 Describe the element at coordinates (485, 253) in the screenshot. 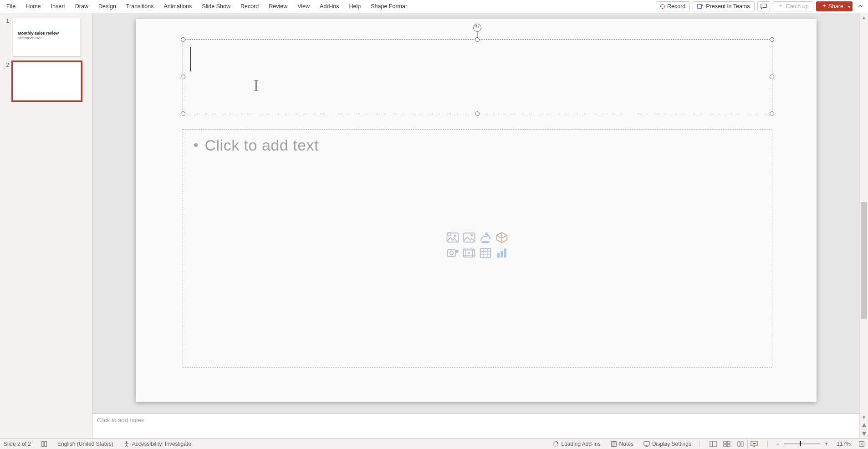

I see `insert-table-icon` at that location.